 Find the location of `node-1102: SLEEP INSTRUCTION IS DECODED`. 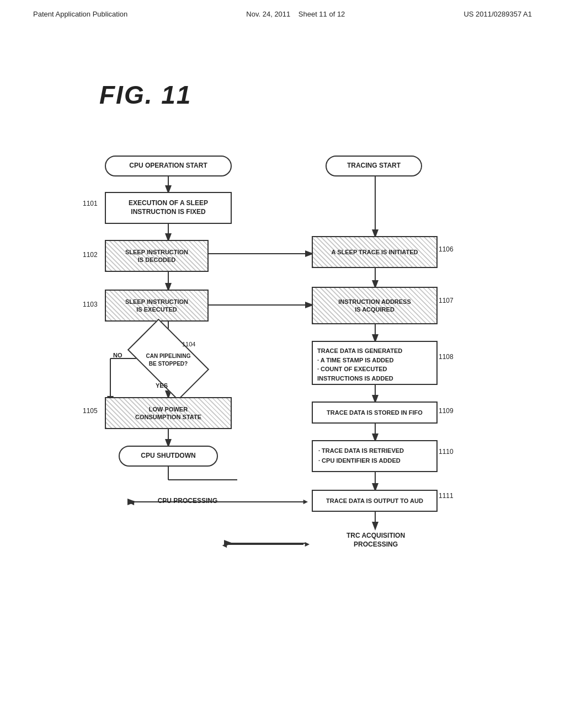

node-1102: SLEEP INSTRUCTION IS DECODED is located at coordinates (157, 256).